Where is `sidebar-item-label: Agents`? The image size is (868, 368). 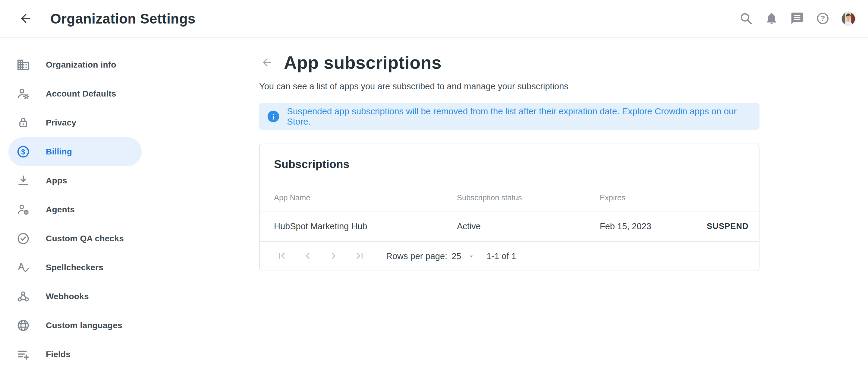 sidebar-item-label: Agents is located at coordinates (60, 210).